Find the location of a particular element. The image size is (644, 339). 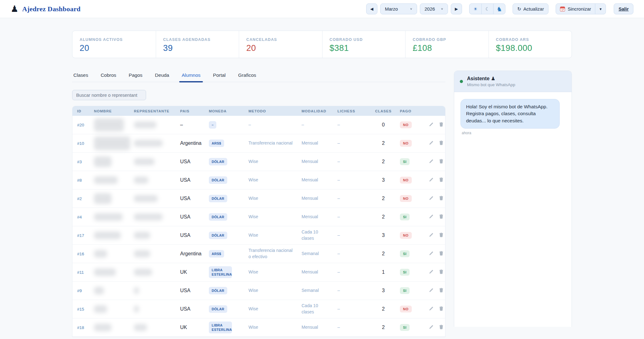

country-value: Argentina is located at coordinates (191, 253).